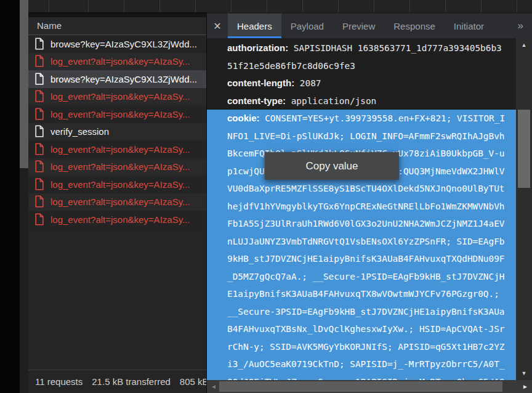 The height and width of the screenshot is (393, 532). What do you see at coordinates (358, 26) in the screenshot?
I see `tab-label: Preview` at bounding box center [358, 26].